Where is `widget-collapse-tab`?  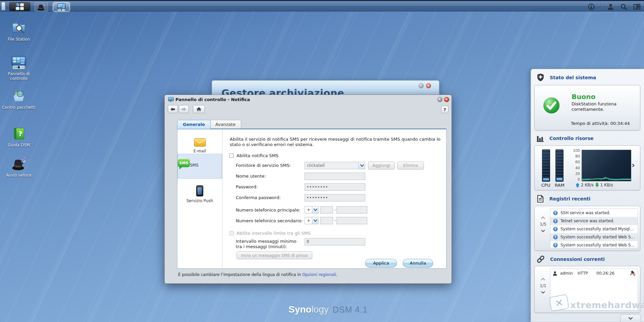
widget-collapse-tab is located at coordinates (631, 318).